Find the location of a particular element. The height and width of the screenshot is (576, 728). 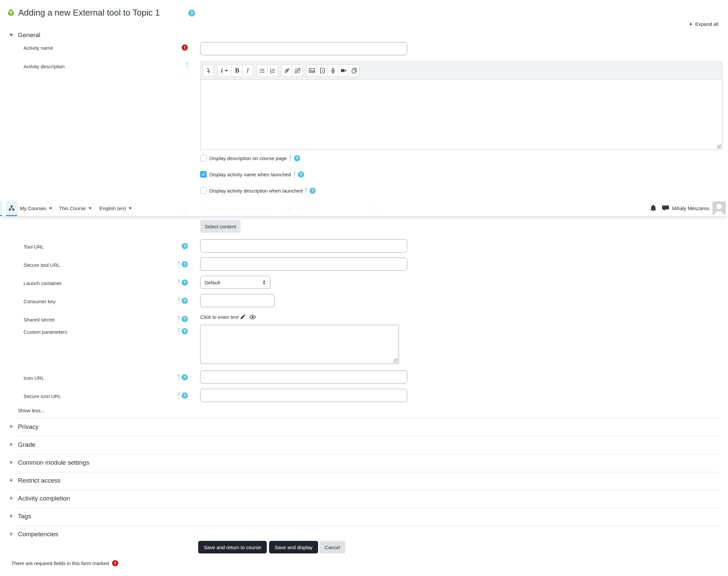

sticky-navbar: My Courses This Course English (en) Mihá… is located at coordinates (364, 208).